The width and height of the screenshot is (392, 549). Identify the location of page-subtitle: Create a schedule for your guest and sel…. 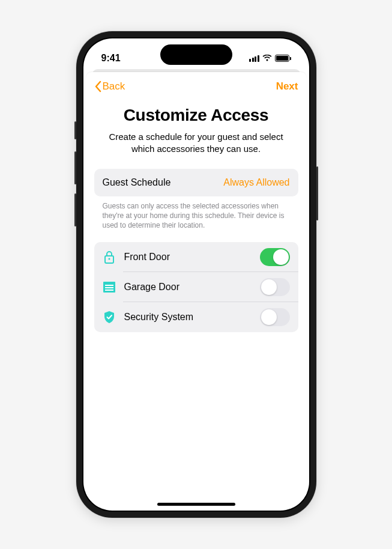
(196, 143).